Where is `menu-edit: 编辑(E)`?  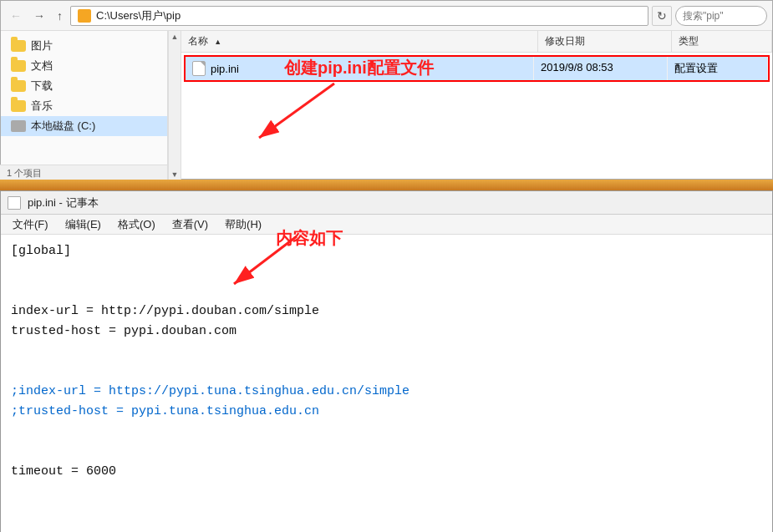 menu-edit: 编辑(E) is located at coordinates (84, 225).